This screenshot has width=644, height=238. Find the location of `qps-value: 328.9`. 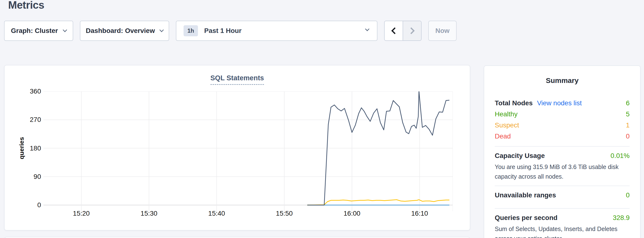

qps-value: 328.9 is located at coordinates (621, 218).